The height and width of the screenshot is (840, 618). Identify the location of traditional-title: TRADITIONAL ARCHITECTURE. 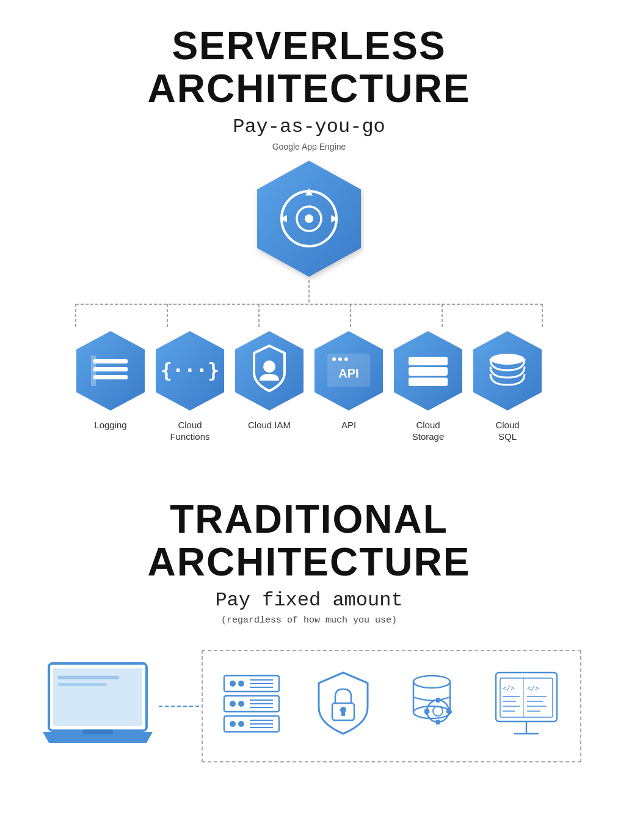
(309, 541).